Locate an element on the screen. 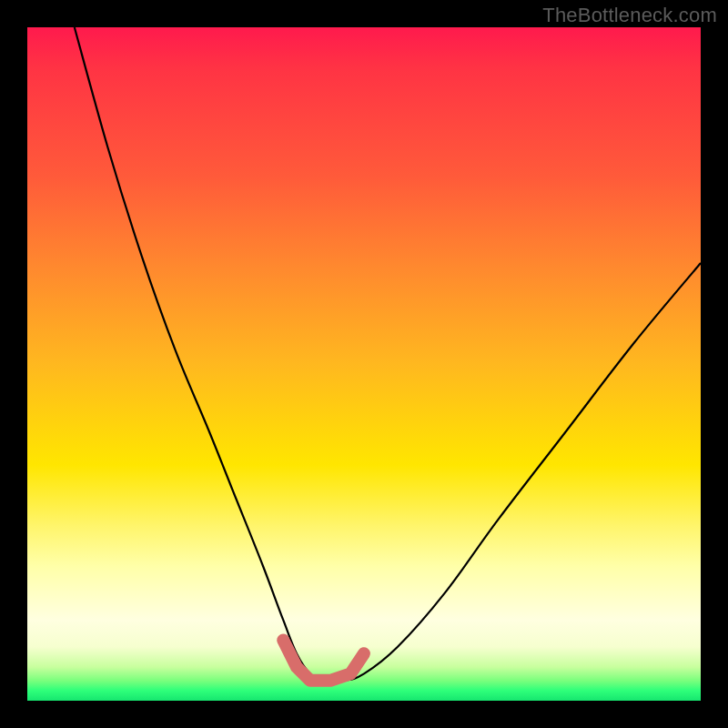  watermark-text: TheBottleneck.com is located at coordinates (630, 15).